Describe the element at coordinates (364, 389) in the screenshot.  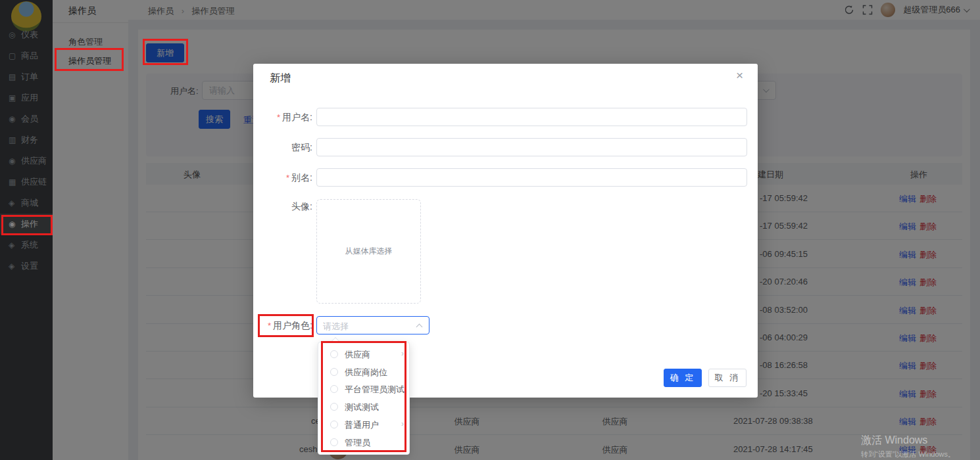
I see `role-option-平台管理员测试: 平台管理员测试` at that location.